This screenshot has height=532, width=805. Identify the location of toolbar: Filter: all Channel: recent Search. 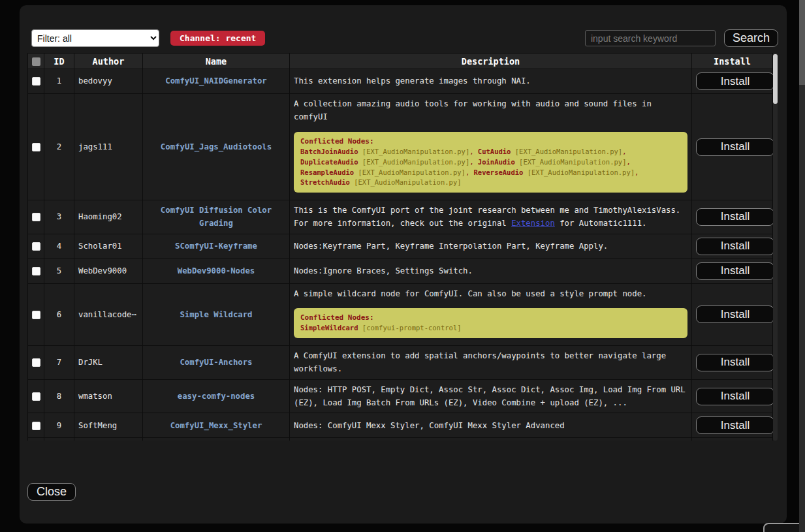
(403, 38).